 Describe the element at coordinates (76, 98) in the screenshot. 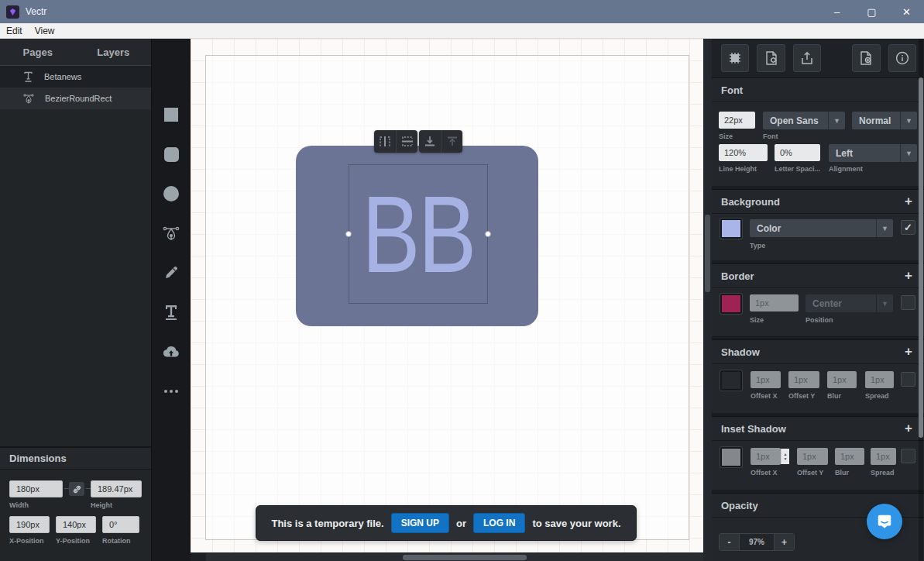

I see `layer-row-bezierroundrect: BezierRoundRect` at that location.